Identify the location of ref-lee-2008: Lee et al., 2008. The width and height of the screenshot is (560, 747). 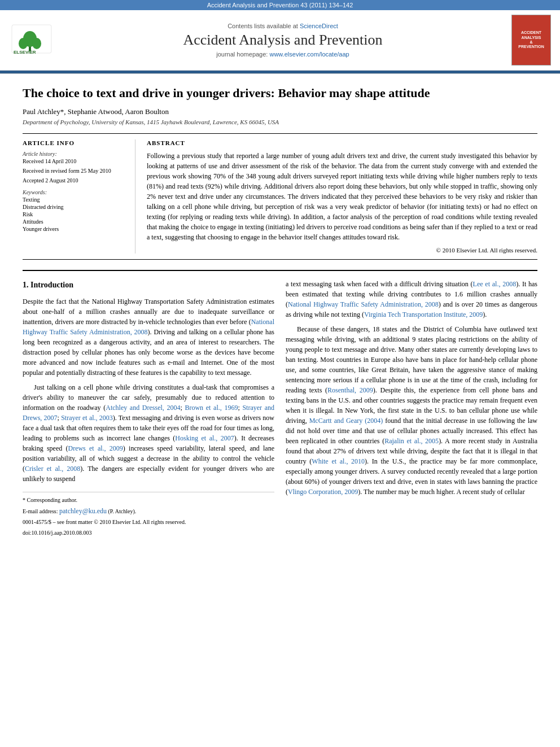
(495, 284).